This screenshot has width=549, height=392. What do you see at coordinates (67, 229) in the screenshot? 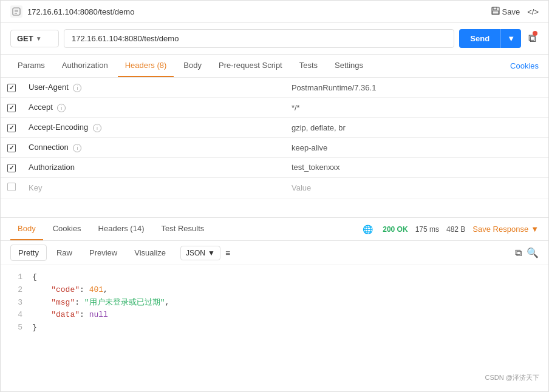
I see `response-tab-cookies: Cookies` at bounding box center [67, 229].